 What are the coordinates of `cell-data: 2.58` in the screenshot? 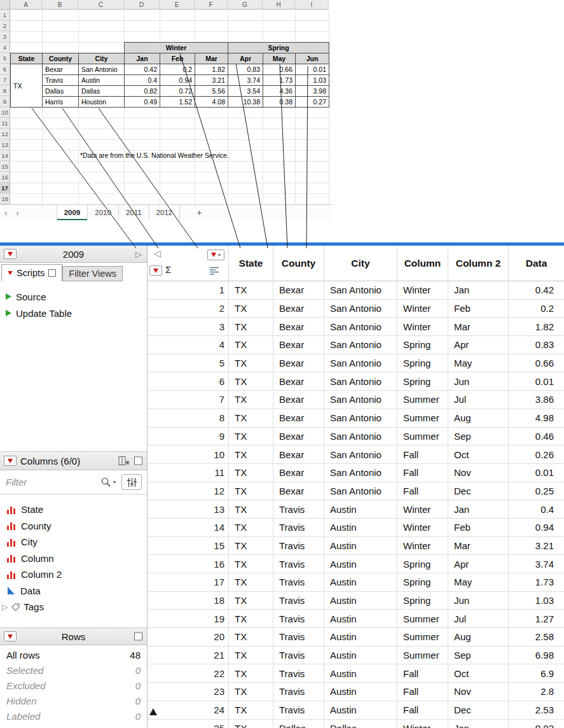 It's located at (537, 637).